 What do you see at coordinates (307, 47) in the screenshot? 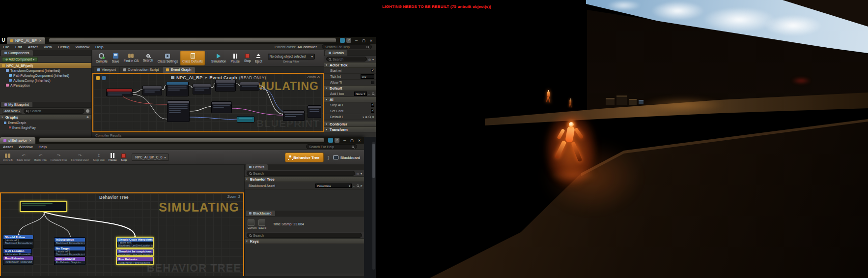
I see `parent-class-value: AIController` at bounding box center [307, 47].